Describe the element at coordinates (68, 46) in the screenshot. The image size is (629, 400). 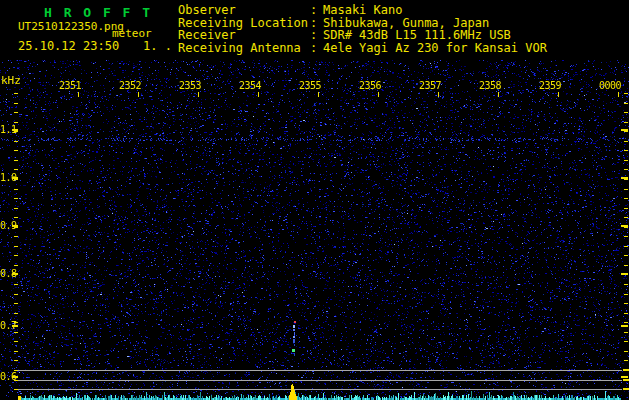
I see `date-time-label: 25.10.12 23:50` at that location.